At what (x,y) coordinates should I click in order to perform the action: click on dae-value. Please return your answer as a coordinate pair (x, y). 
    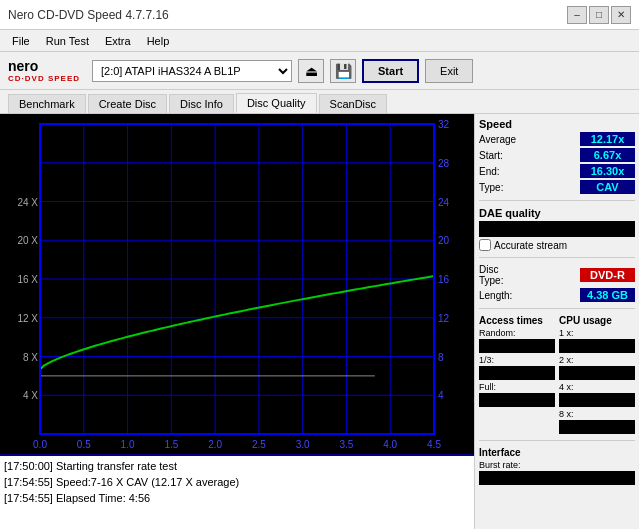
    Looking at the image, I should click on (557, 229).